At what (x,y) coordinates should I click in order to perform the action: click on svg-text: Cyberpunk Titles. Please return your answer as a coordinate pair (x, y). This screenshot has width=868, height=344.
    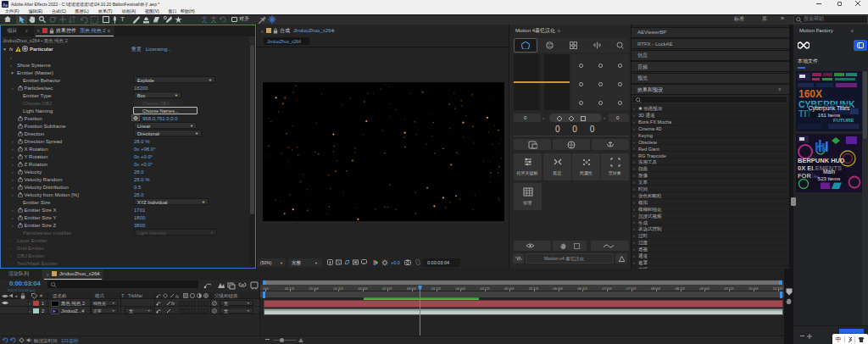
    Looking at the image, I should click on (829, 108).